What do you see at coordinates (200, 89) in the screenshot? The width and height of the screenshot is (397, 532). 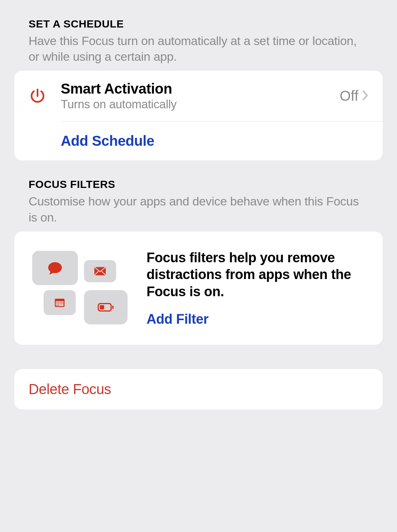 I see `smart-activation-title: Smart Activation` at bounding box center [200, 89].